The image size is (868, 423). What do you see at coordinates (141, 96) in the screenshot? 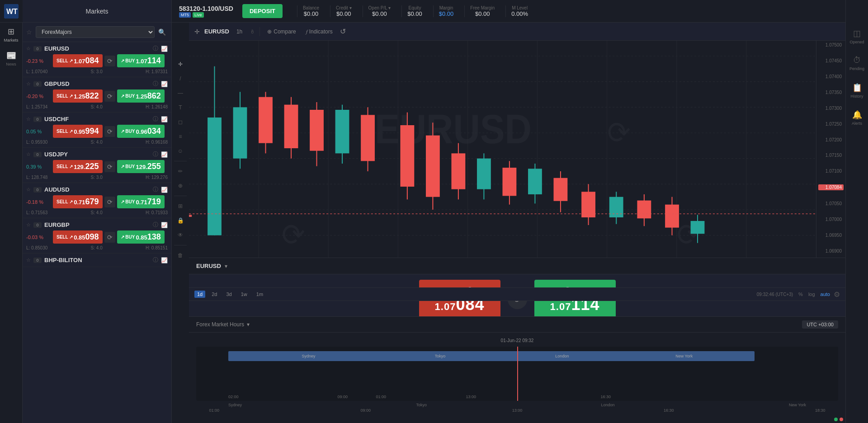
I see `buy-button-gbpusd: ↗ BUY 1.25862` at bounding box center [141, 96].